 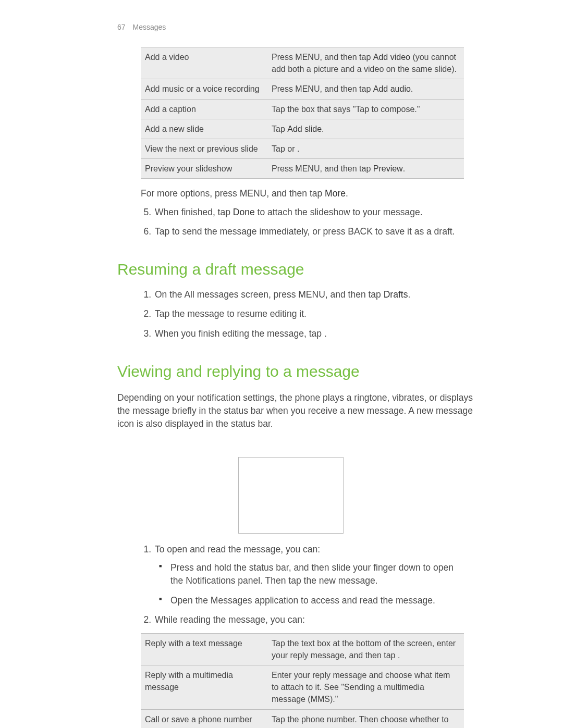 What do you see at coordinates (302, 113) in the screenshot?
I see `slideshow-options-table: Add a videoPress MENU, and then tap Add …` at bounding box center [302, 113].